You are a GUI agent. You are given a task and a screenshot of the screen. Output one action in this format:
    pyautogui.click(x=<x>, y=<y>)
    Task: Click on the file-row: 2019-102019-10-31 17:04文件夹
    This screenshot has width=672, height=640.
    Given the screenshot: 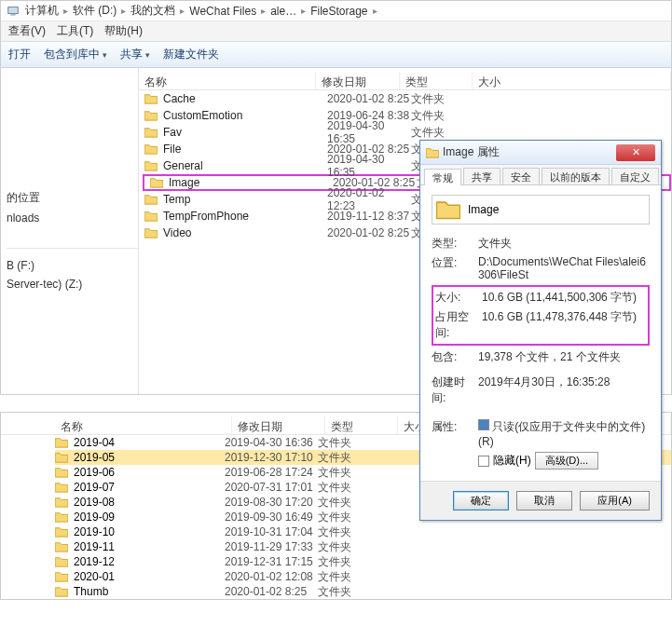 What is the action you would take?
    pyautogui.click(x=363, y=532)
    